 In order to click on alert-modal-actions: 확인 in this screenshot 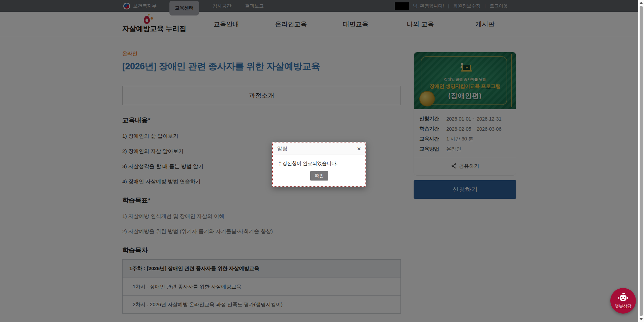, I will do `click(319, 176)`.